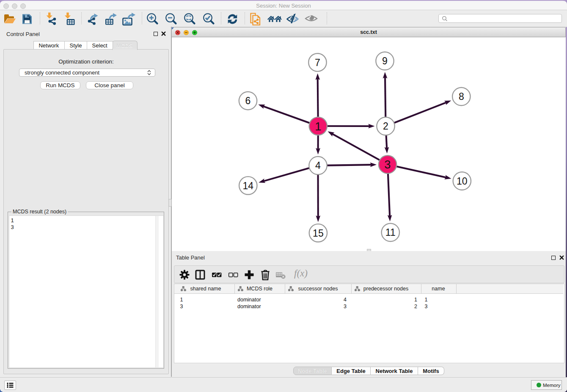 The image size is (567, 392). What do you see at coordinates (391, 232) in the screenshot?
I see `svg-text: 11` at bounding box center [391, 232].